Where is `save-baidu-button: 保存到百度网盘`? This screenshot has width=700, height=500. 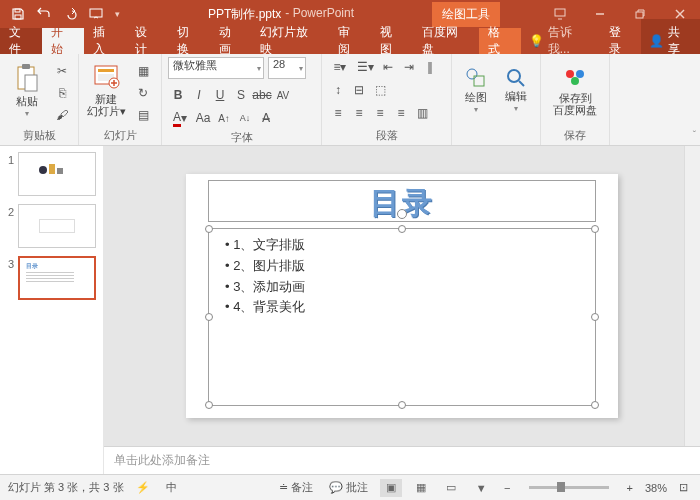
save-baidu-button: 保存到百度网盘 is located at coordinates (575, 90).